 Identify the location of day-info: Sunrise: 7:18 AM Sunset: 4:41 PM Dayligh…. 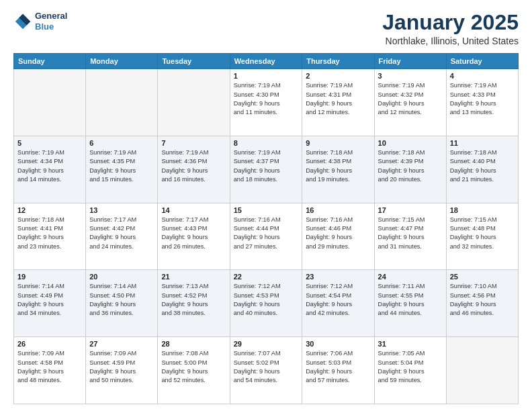
(50, 234).